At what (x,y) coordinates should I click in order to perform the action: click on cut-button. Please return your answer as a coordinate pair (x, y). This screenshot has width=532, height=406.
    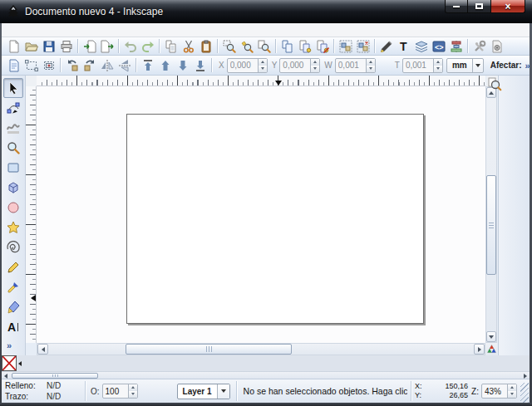
    Looking at the image, I should click on (188, 46).